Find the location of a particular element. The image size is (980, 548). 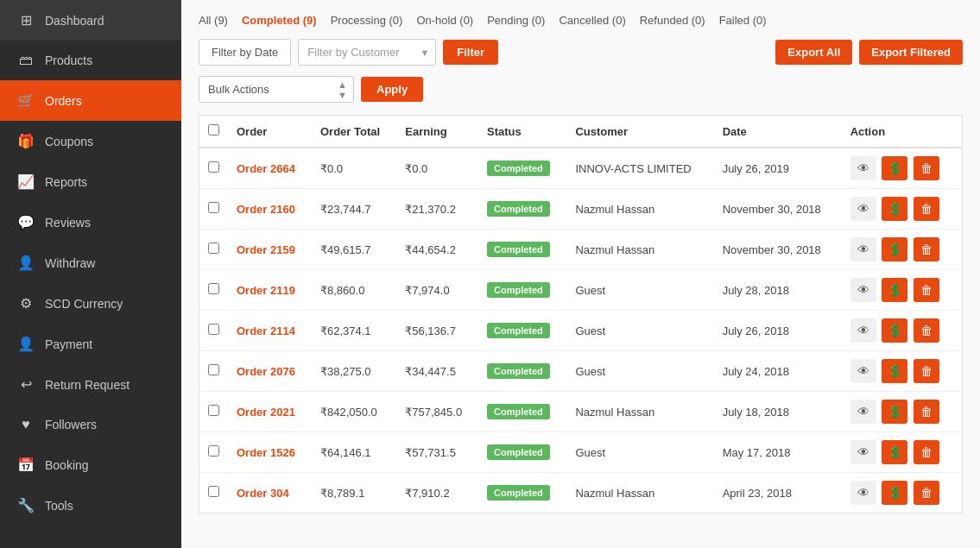

select-all-checkbox is located at coordinates (214, 129).